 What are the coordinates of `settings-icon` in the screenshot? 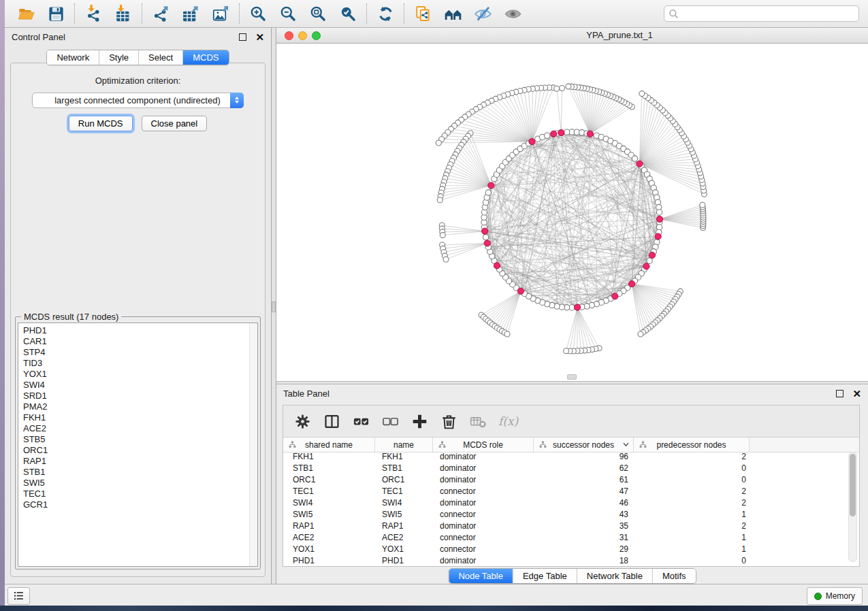 It's located at (302, 421).